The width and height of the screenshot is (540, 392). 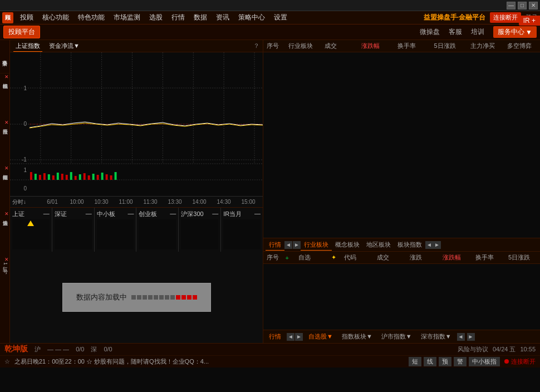 I want to click on col-seqno: 序号, so click(x=274, y=46).